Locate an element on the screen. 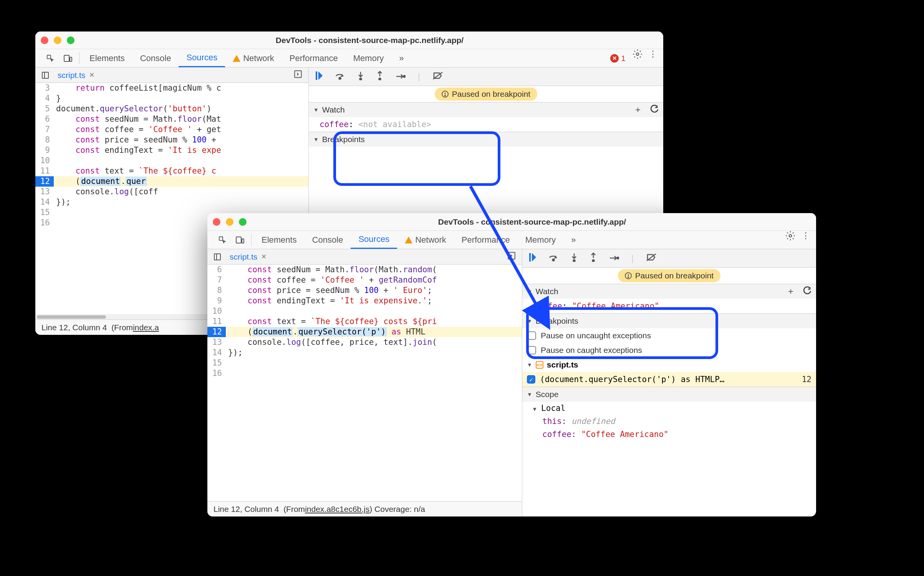 The width and height of the screenshot is (924, 576). titlebar: DevTools - consistent-source-map-pc.netl… is located at coordinates (512, 222).